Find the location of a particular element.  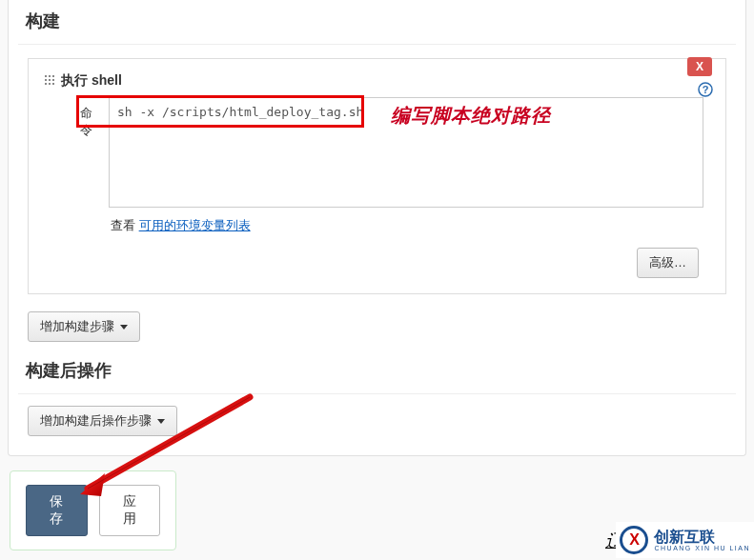

add-post-build-step-button: 增加构建后操作步骤 is located at coordinates (103, 421).